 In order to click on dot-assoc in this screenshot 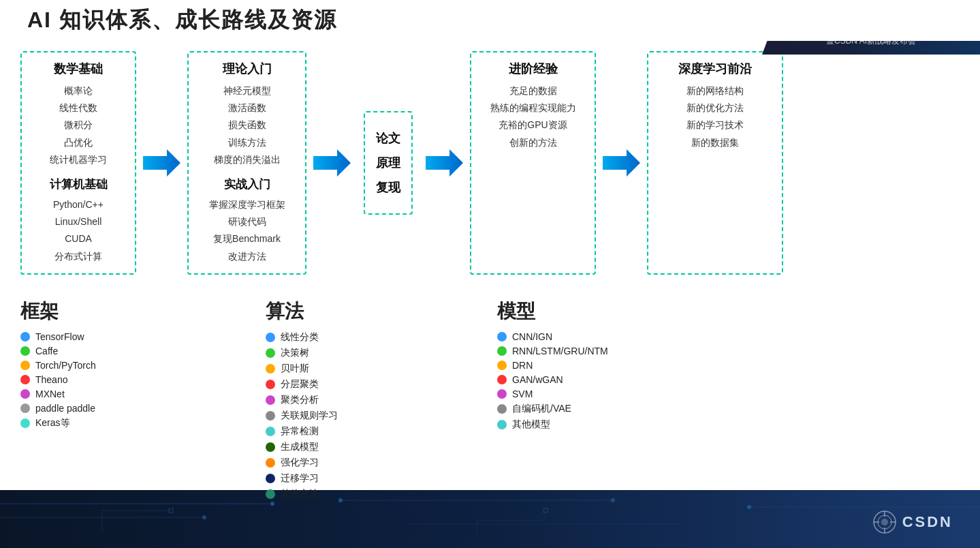, I will do `click(270, 416)`.